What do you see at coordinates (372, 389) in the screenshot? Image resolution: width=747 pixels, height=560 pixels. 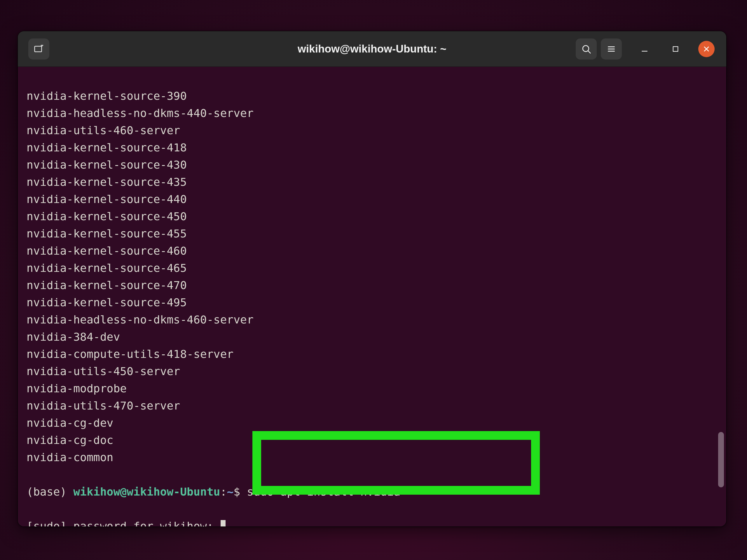 I see `terminal-output-line: nvidia-modprobe` at bounding box center [372, 389].